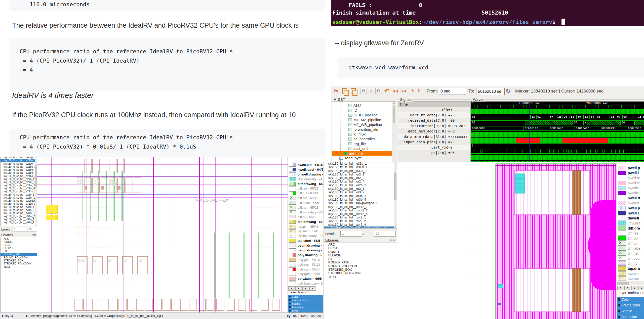 This screenshot has height=319, width=644. What do you see at coordinates (34, 235) in the screenshot?
I see `libraries-panel-icons: ⊡⊠` at bounding box center [34, 235].